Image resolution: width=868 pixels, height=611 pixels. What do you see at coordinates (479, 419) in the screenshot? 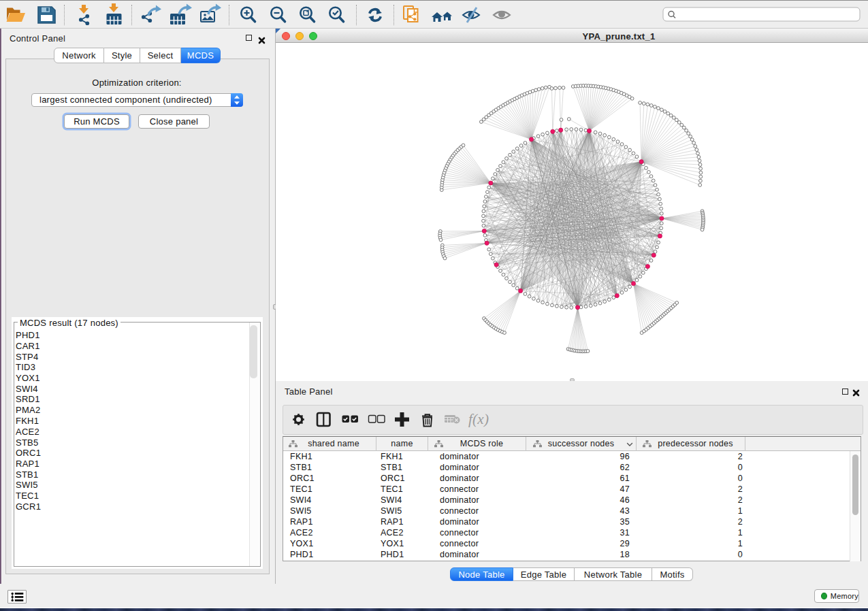
I see `svg-text: f(x)` at bounding box center [479, 419].